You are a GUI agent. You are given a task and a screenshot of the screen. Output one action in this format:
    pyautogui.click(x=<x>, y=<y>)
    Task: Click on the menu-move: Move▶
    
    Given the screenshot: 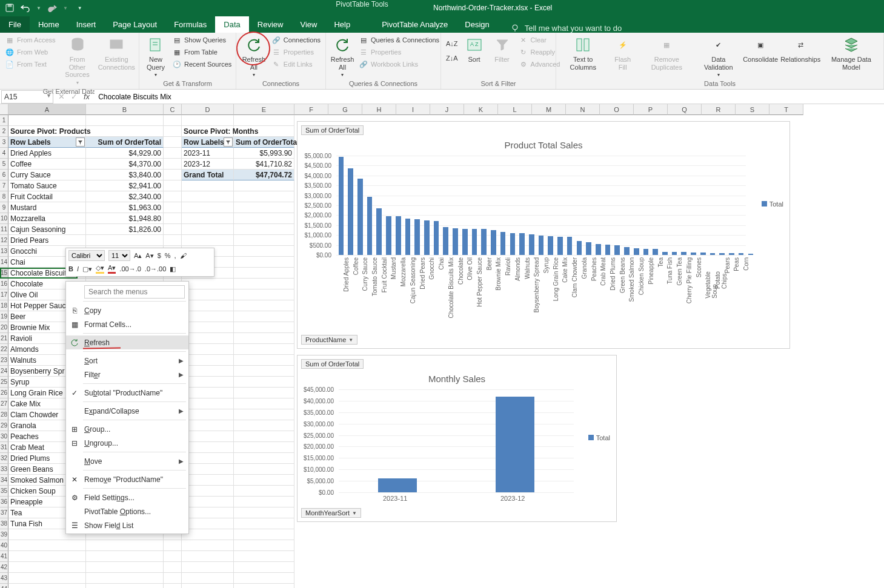 What is the action you would take?
    pyautogui.click(x=127, y=461)
    